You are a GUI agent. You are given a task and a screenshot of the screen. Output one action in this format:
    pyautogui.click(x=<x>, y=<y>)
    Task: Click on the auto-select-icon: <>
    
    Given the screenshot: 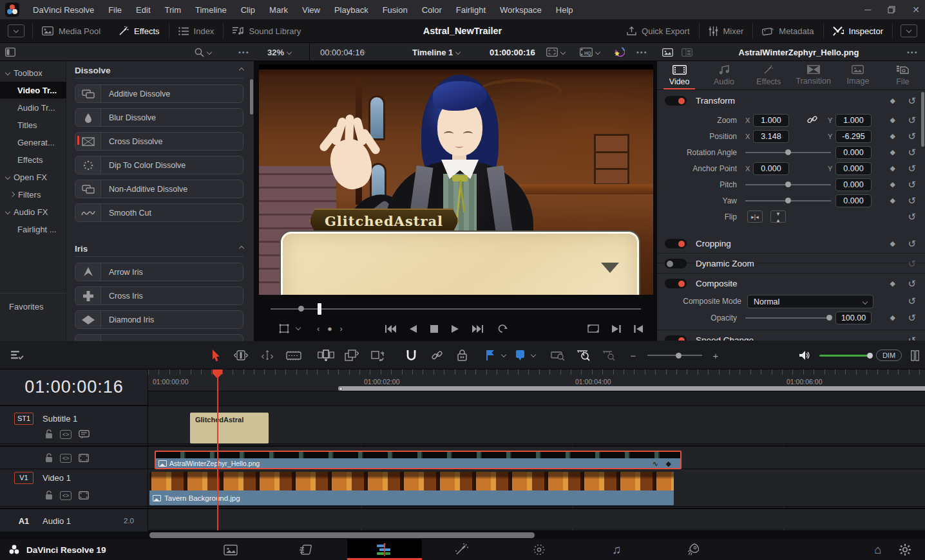 What is the action you would take?
    pyautogui.click(x=66, y=496)
    